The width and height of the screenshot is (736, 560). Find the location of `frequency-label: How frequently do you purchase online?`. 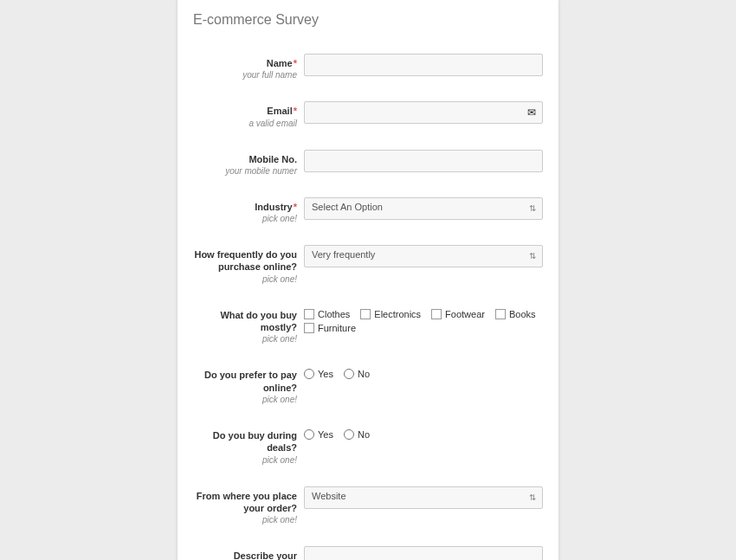

frequency-label: How frequently do you purchase online? is located at coordinates (245, 261).